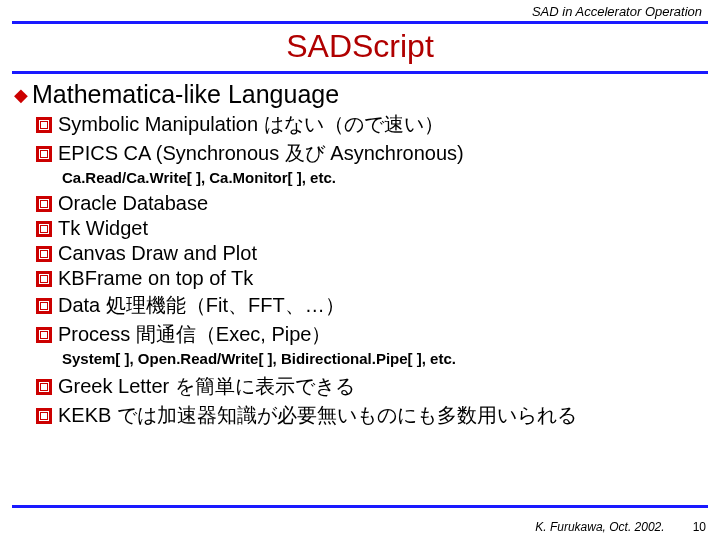 Image resolution: width=720 pixels, height=540 pixels. I want to click on footer: K. Furukawa, Oct. 2002. 10, so click(620, 527).